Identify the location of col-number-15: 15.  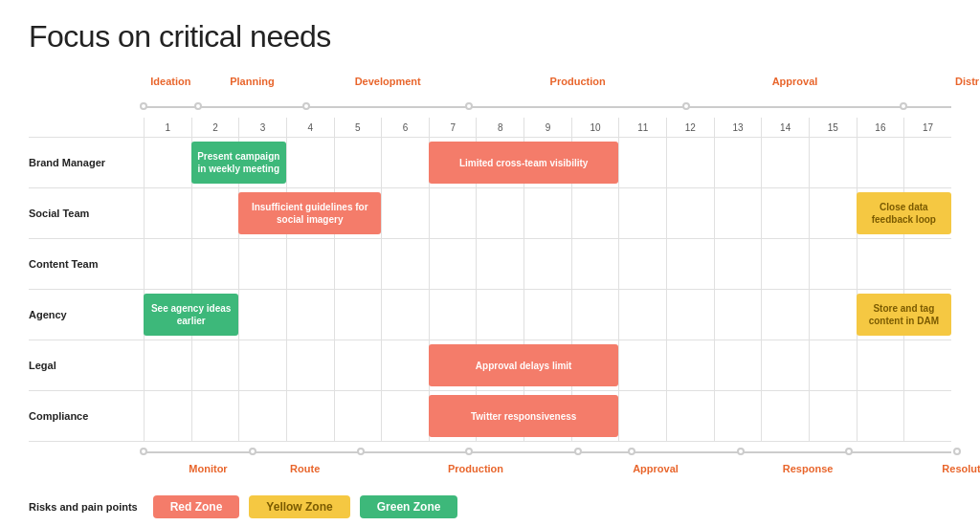
(833, 127).